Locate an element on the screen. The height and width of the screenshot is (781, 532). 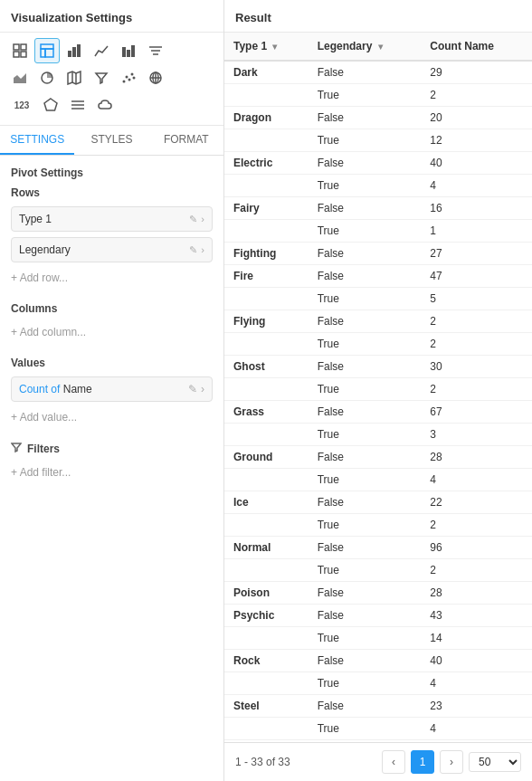
table-row: True4 is located at coordinates (378, 684).